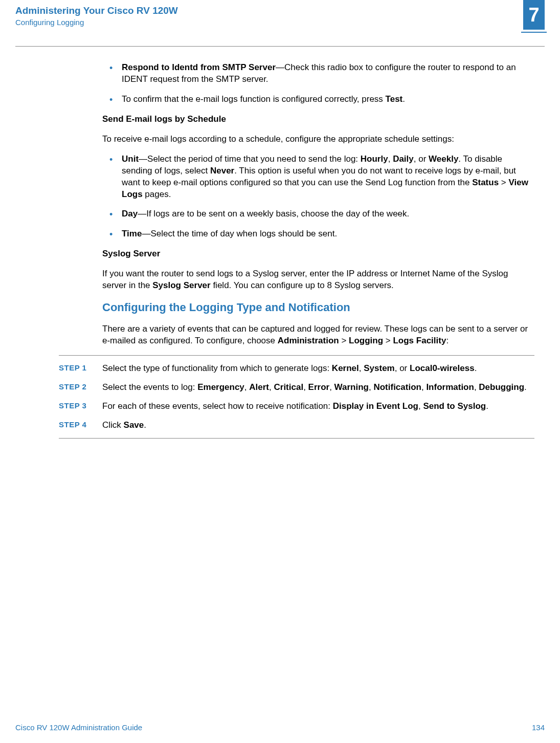 This screenshot has width=560, height=743. Describe the element at coordinates (379, 368) in the screenshot. I see `bold: System` at that location.